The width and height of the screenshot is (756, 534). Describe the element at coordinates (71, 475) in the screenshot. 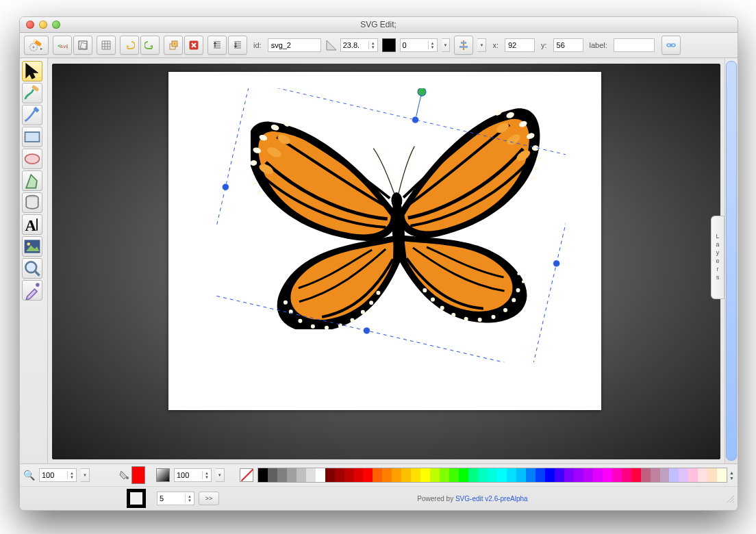

I see `zoom-stepper: ▲▼` at that location.